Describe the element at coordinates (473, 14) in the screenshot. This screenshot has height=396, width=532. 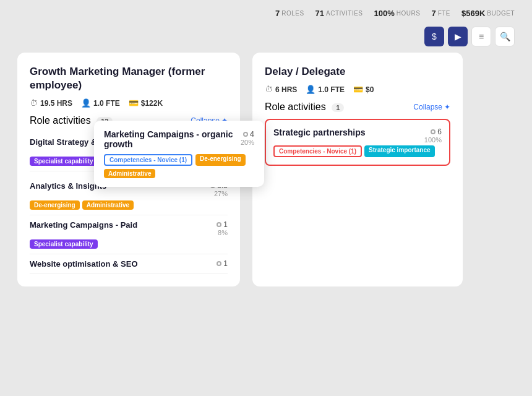
I see `budget-value: $569K` at that location.